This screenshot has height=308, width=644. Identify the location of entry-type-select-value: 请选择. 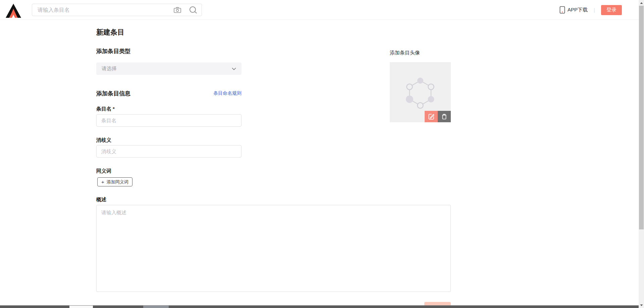
(164, 69).